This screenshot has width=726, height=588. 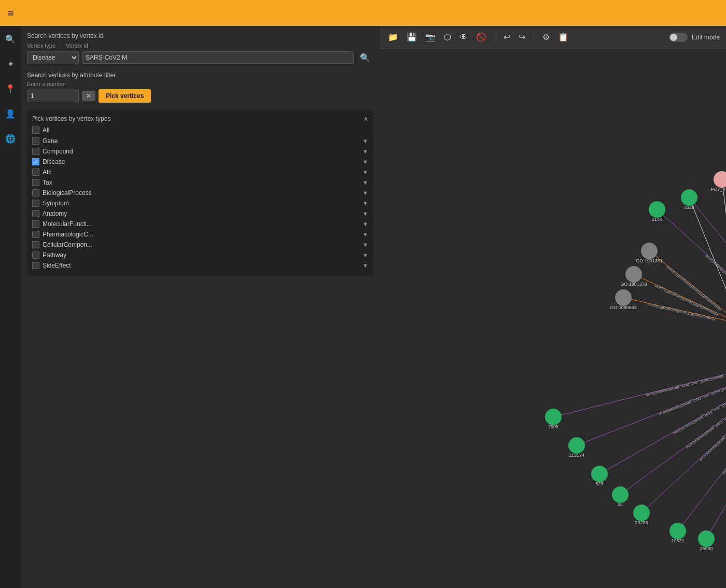 What do you see at coordinates (365, 265) in the screenshot?
I see `vtype-sideeffect-filter-icon: ▼` at bounding box center [365, 265].